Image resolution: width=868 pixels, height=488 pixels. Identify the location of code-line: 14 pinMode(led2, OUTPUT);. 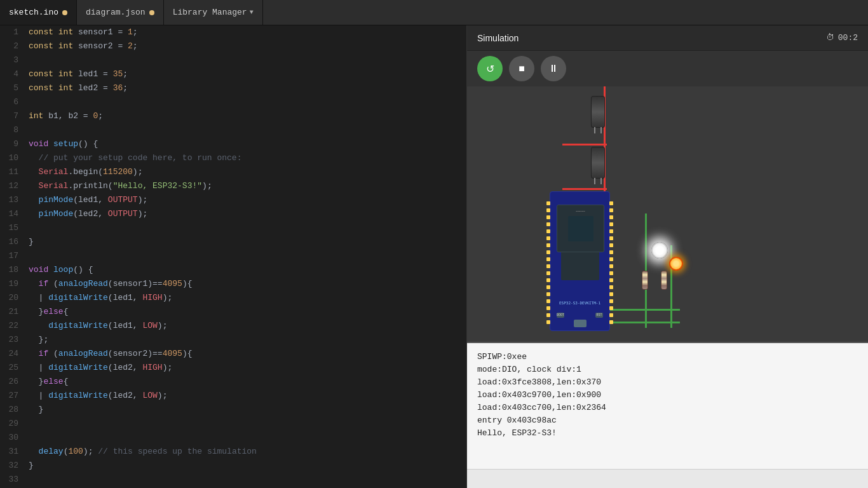
(233, 214).